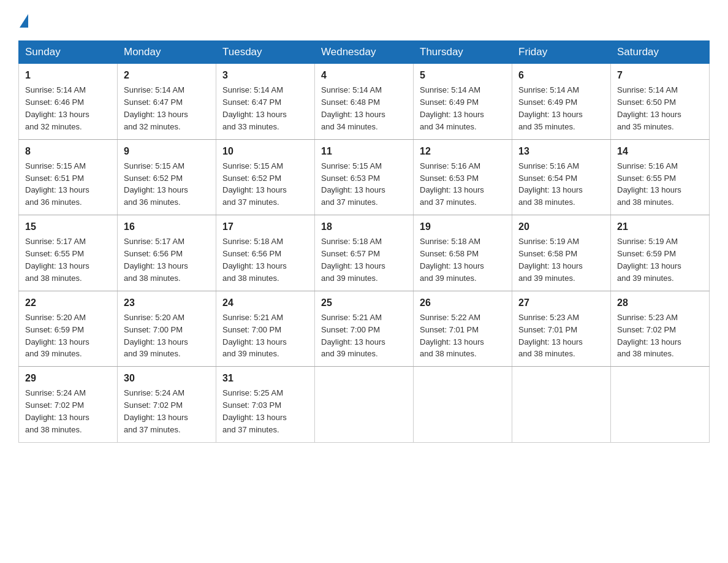 The height and width of the screenshot is (563, 728). Describe the element at coordinates (364, 253) in the screenshot. I see `calendar-day-cell: 18Sunrise: 5:18 AMSunset: 6:57 PMDayligh…` at that location.